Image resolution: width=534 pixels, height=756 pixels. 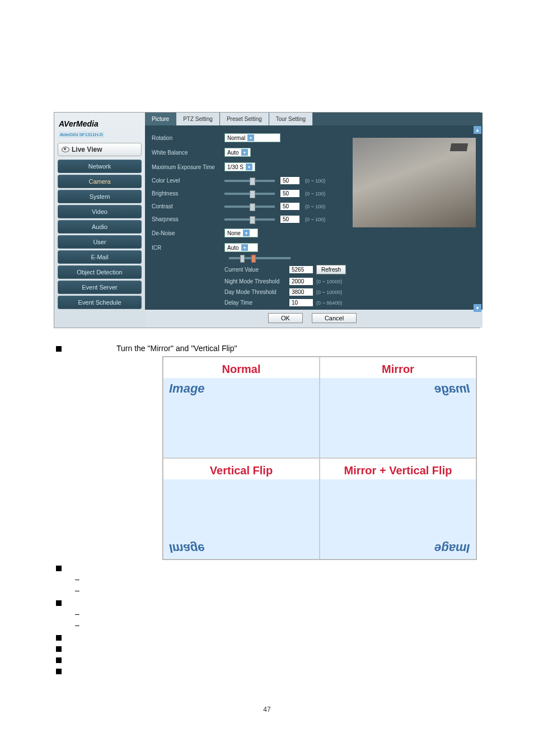 I want to click on contrast-slider, so click(x=250, y=207).